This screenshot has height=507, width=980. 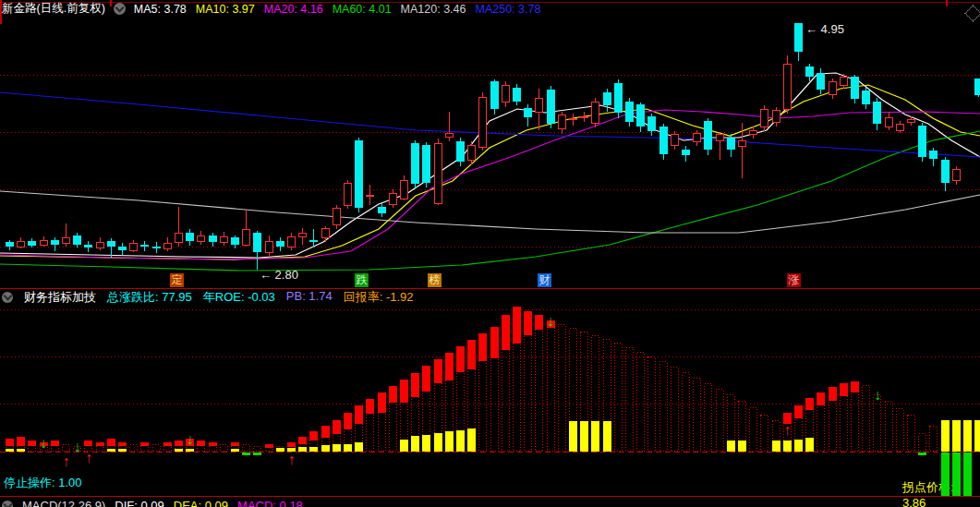 I want to click on ma-readouts: MA5: 3.78MA10: 3.97MA20: 4.16MA60: 4.01M…, so click(x=338, y=9).